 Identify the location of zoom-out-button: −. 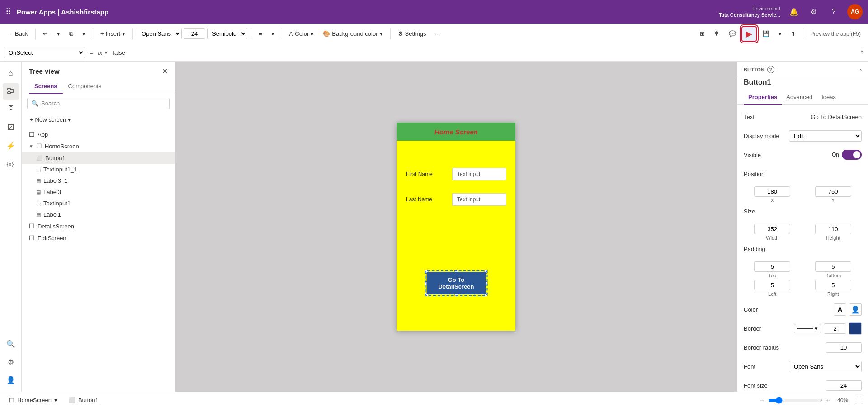
(762, 400).